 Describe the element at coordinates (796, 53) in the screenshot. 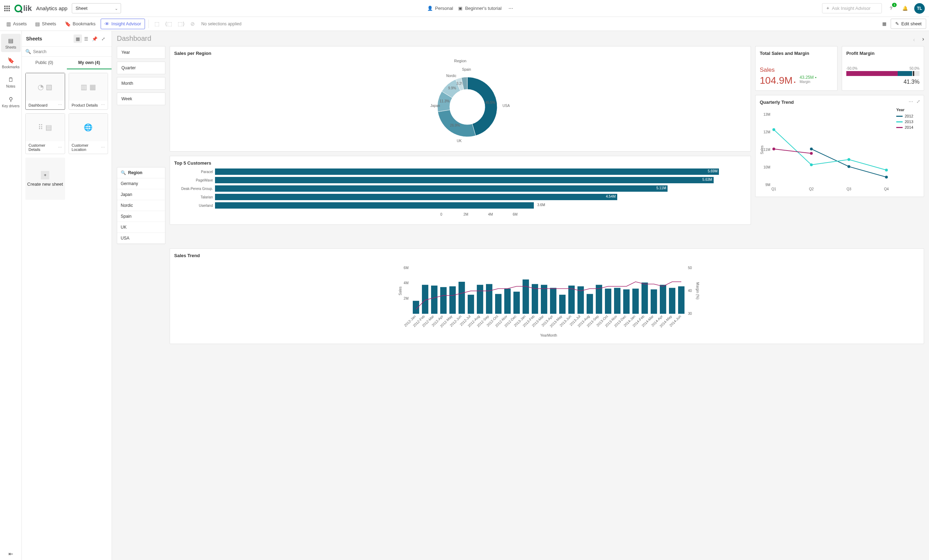

I see `chart-title: Total Sales and Margin` at that location.